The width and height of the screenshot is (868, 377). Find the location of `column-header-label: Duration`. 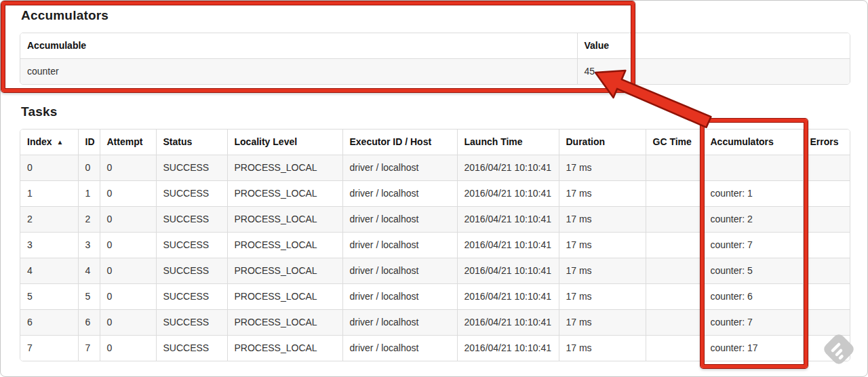

column-header-label: Duration is located at coordinates (586, 142).